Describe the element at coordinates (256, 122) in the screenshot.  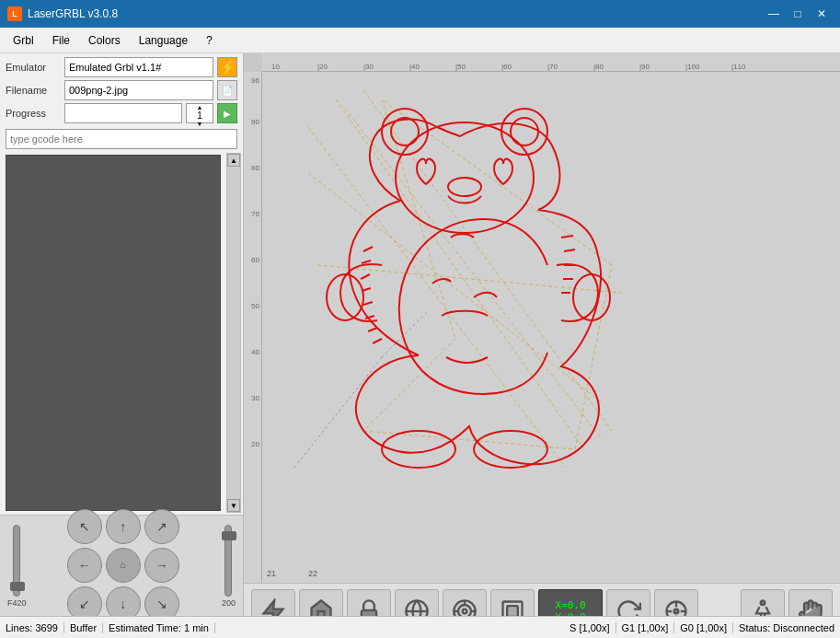
I see `ruler-v-90: 90` at that location.